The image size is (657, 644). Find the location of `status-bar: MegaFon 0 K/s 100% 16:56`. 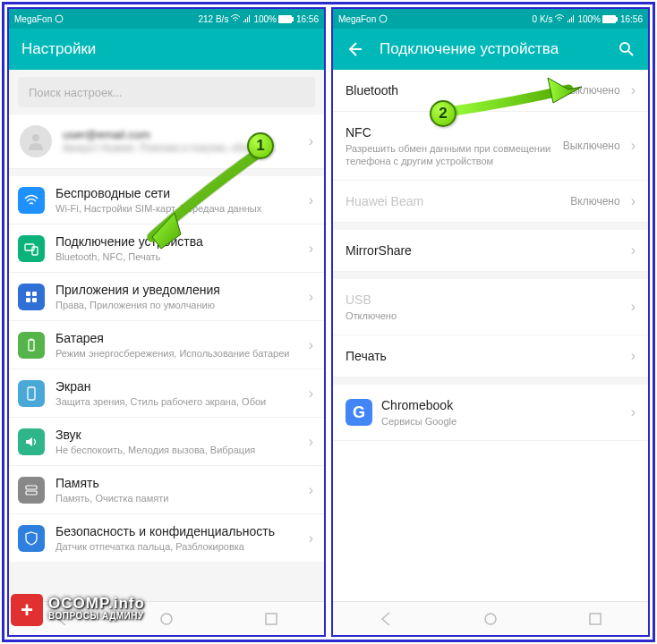

status-bar: MegaFon 0 K/s 100% 16:56 is located at coordinates (491, 19).